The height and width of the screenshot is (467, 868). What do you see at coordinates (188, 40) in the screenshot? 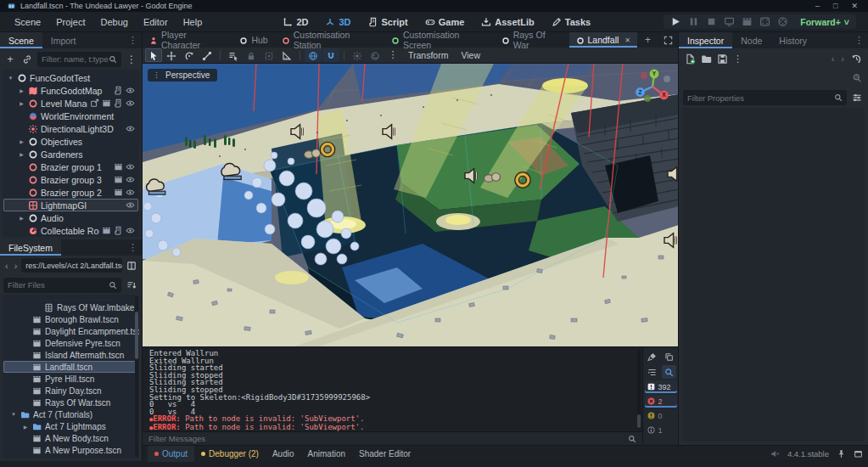
I see `scene-tab: Player Character` at bounding box center [188, 40].